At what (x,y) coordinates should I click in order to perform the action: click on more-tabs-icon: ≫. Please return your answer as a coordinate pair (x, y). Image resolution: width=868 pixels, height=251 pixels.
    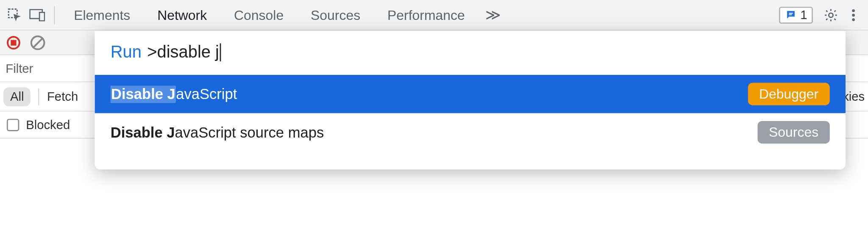
    Looking at the image, I should click on (492, 15).